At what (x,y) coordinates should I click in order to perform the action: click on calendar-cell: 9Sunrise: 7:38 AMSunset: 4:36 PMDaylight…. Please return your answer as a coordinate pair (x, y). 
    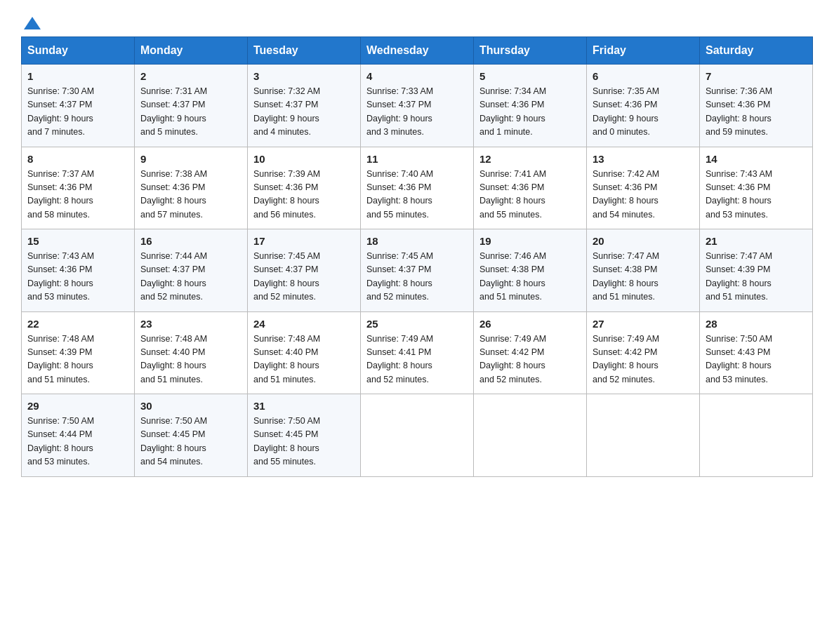
    Looking at the image, I should click on (191, 188).